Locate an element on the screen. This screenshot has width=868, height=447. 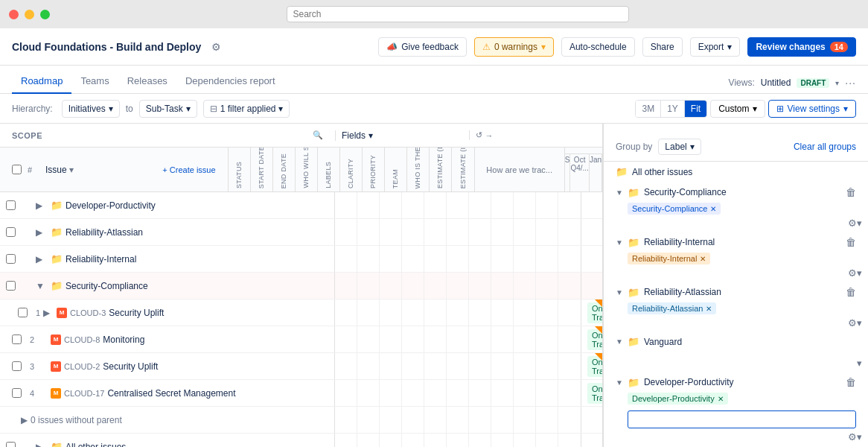
table-row: ▶ 0 issues without parent is located at coordinates (301, 420).